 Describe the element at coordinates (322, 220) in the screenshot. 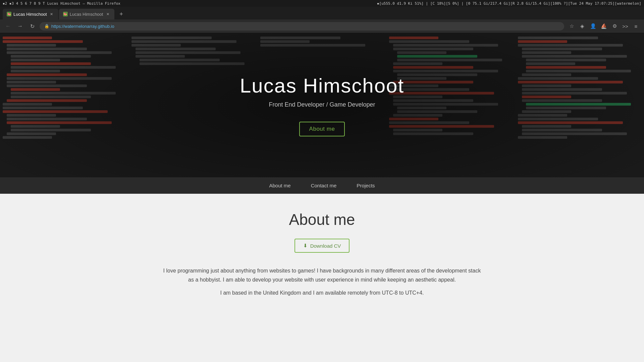

I see `about-title: About me` at that location.